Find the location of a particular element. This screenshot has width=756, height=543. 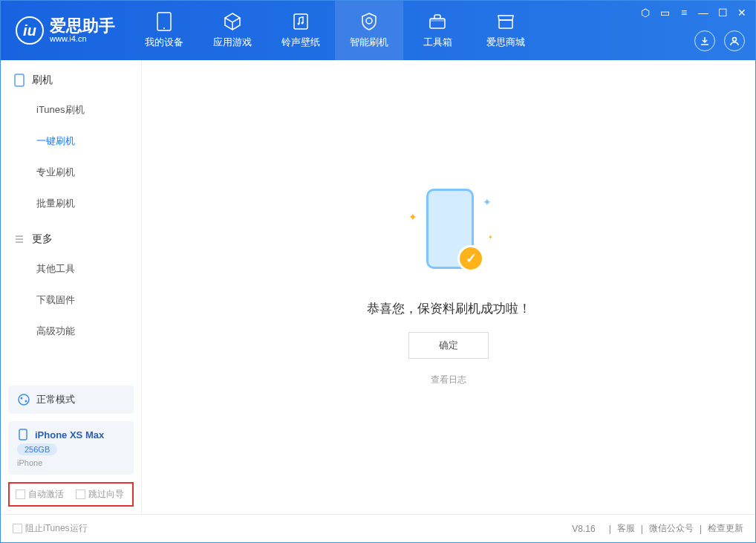

version-label: V8.16 is located at coordinates (584, 529).